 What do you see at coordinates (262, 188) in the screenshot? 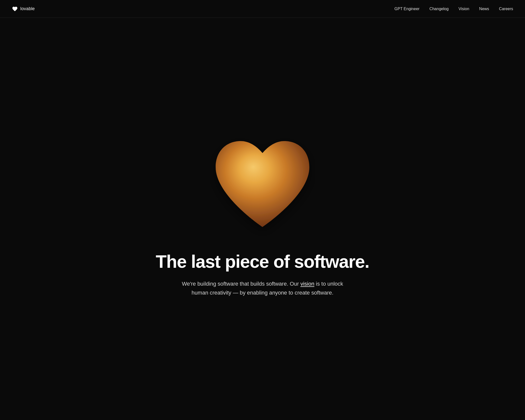
I see `hero-heart-container` at bounding box center [262, 188].